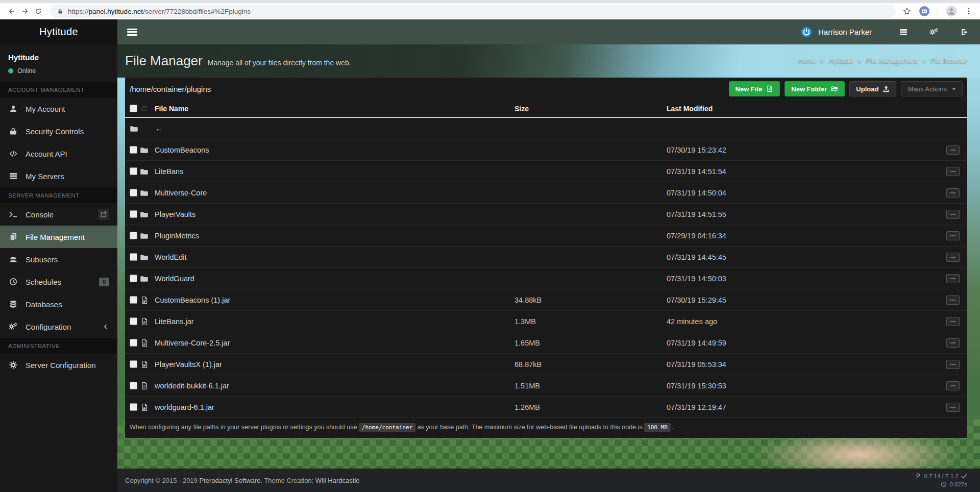 The image size is (980, 492). I want to click on settings-cogs-icon, so click(934, 32).